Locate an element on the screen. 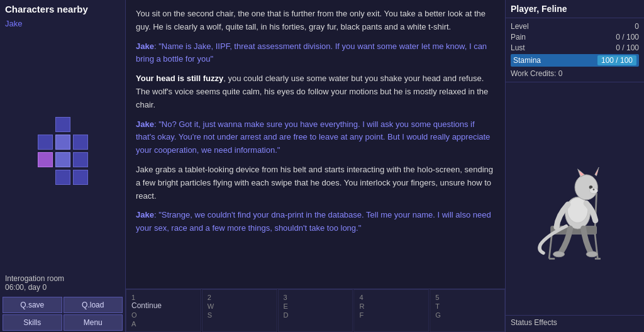 The height and width of the screenshot is (332, 644). level-value: 0 is located at coordinates (636, 26).